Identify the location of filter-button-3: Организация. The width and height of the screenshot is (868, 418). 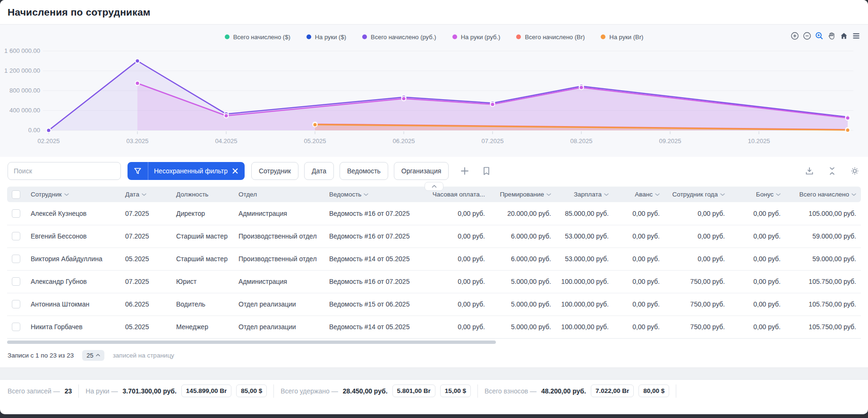
(421, 171).